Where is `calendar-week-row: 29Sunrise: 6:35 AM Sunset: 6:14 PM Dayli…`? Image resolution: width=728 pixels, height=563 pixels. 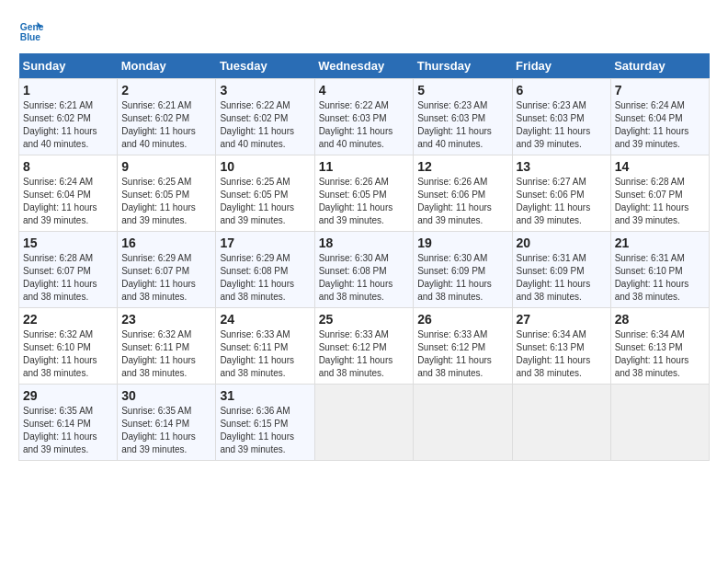
calendar-week-row: 29Sunrise: 6:35 AM Sunset: 6:14 PM Dayli… is located at coordinates (364, 423).